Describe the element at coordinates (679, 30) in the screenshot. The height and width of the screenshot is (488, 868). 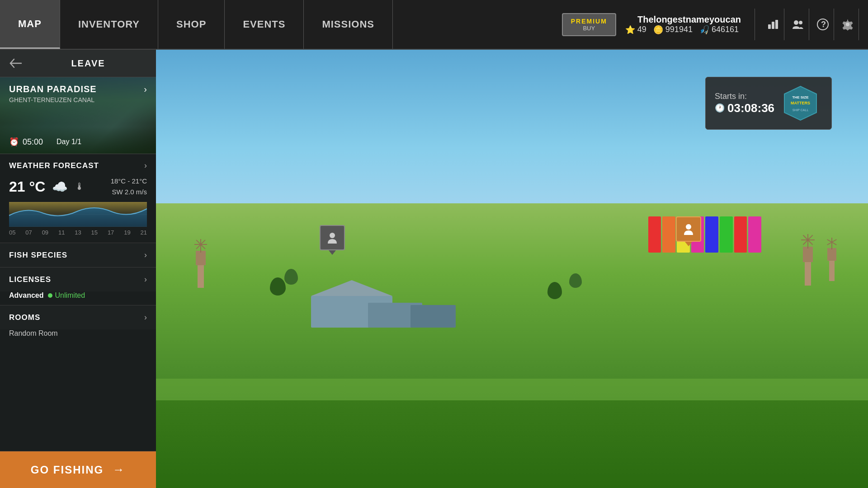
I see `currency1-value: 991941` at that location.